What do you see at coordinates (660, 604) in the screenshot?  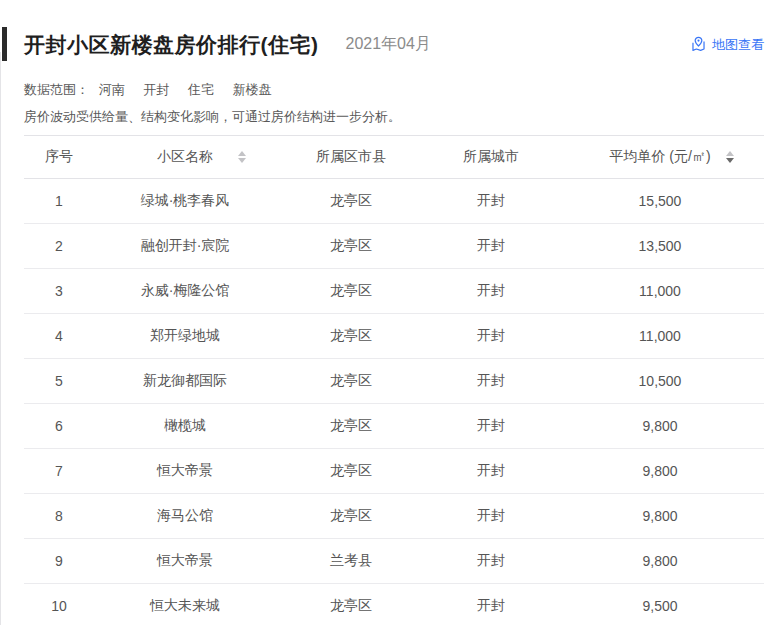 I see `cell-average-price: 9,500` at bounding box center [660, 604].